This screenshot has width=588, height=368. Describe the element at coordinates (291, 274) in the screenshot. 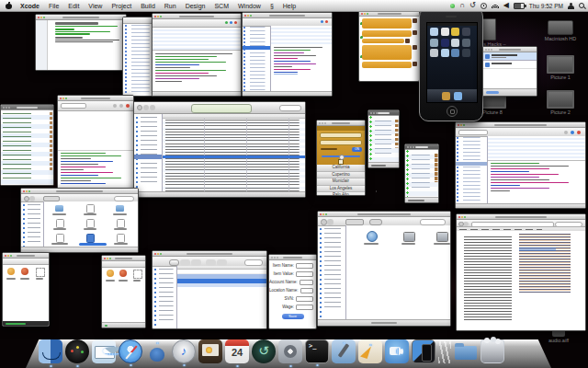

I see `form-row: Item Value:` at that location.